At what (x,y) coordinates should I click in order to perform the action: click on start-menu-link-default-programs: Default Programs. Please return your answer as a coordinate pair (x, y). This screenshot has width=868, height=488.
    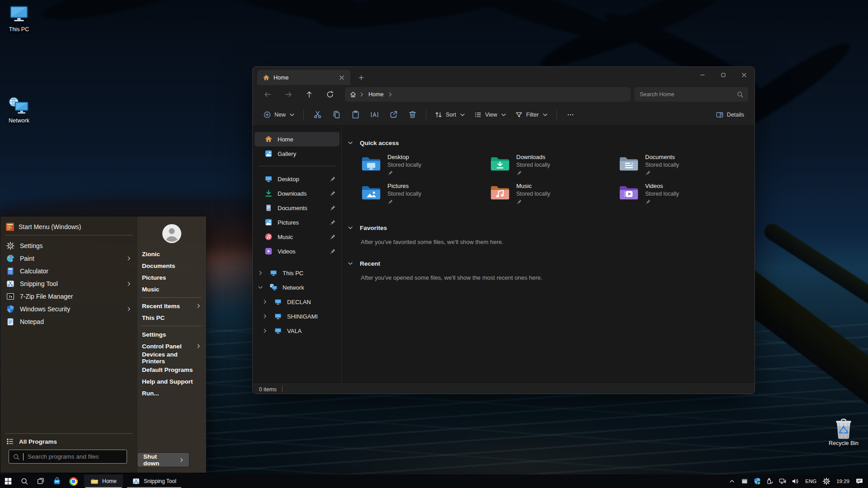
    Looking at the image, I should click on (172, 370).